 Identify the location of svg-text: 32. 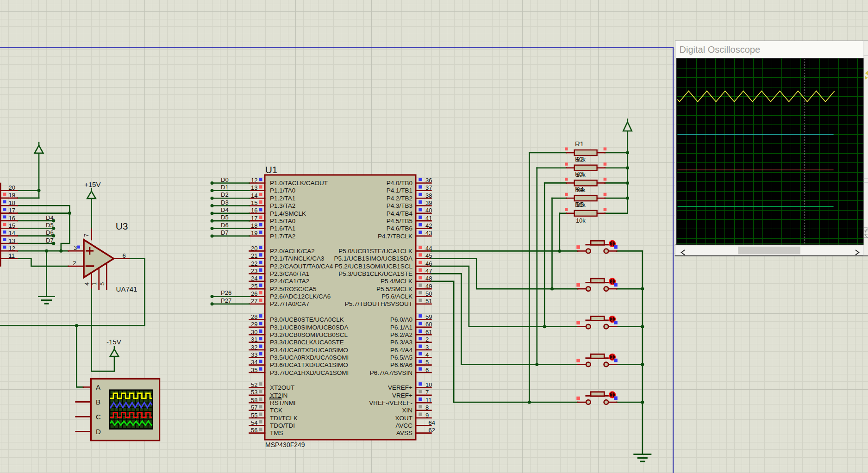
(254, 347).